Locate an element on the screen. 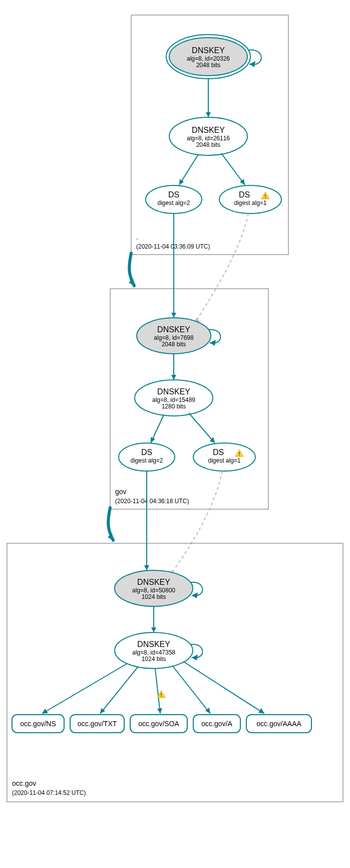 The image size is (350, 868). node-gov-ds-alg1: DS digest alg=1 ! is located at coordinates (224, 457).